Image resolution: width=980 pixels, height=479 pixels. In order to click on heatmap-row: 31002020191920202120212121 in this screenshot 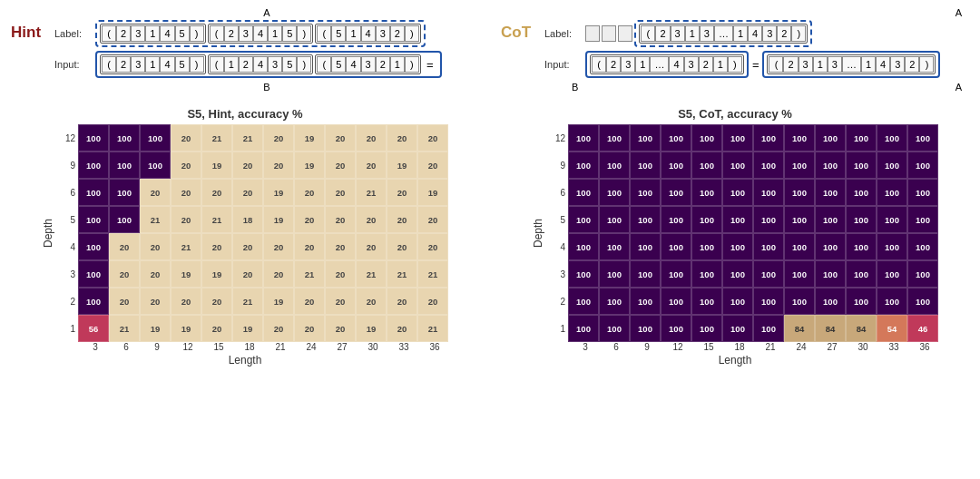, I will do `click(253, 274)`.